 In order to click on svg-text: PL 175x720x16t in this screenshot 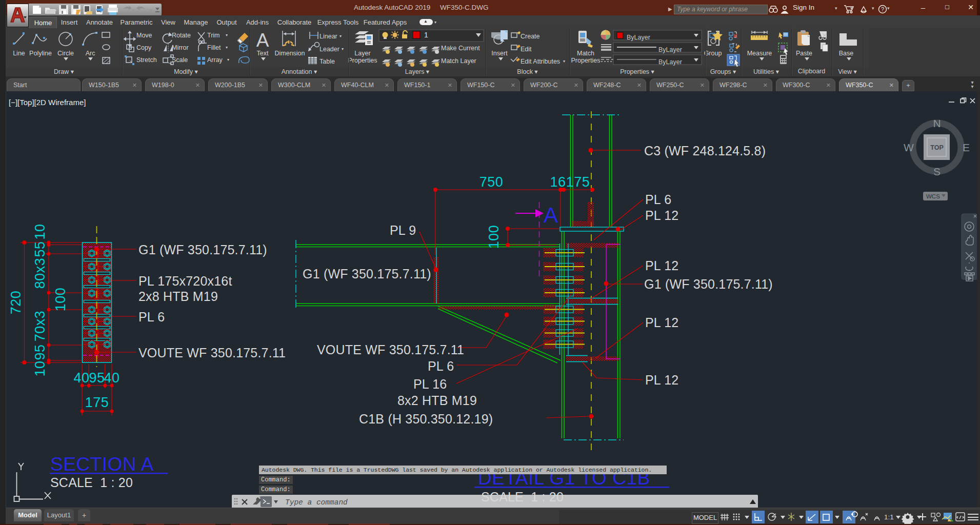, I will do `click(186, 281)`.